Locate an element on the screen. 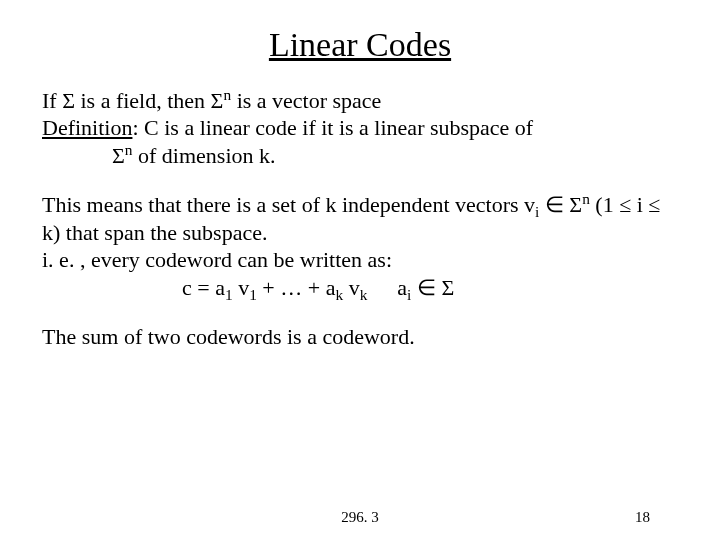 This screenshot has width=720, height=540. indent: Σn of dimension k. is located at coordinates (159, 156).